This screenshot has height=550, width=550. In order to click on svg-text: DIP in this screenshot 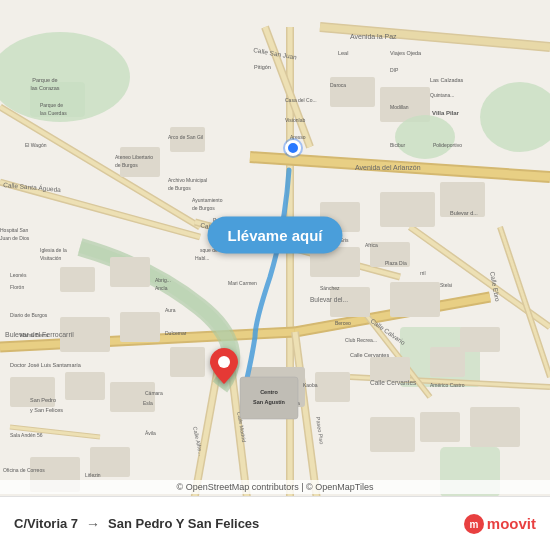, I will do `click(394, 70)`.